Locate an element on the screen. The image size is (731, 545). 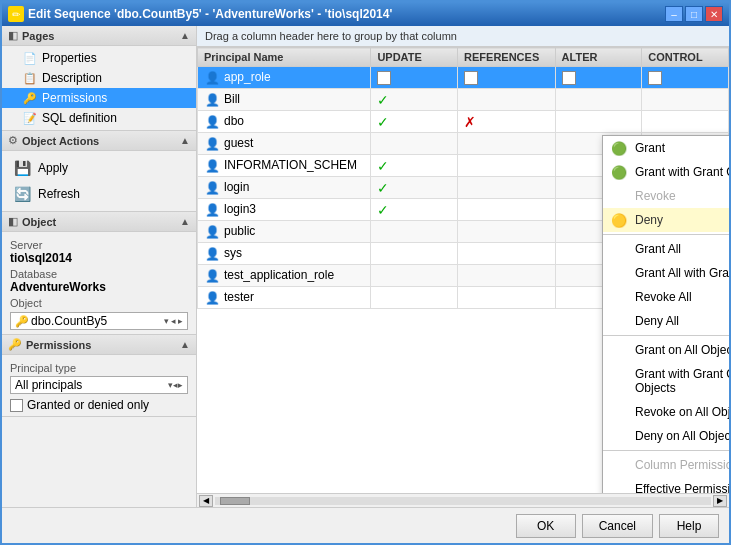
principal-type-dropdown: All principals ▾ ◂ ▸ is located at coordinates (99, 385).